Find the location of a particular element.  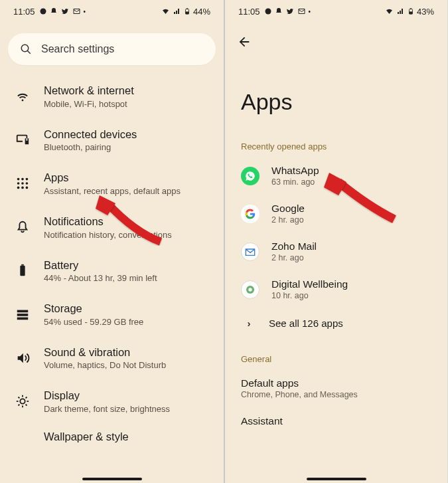

item-title: Default apps is located at coordinates (336, 383).